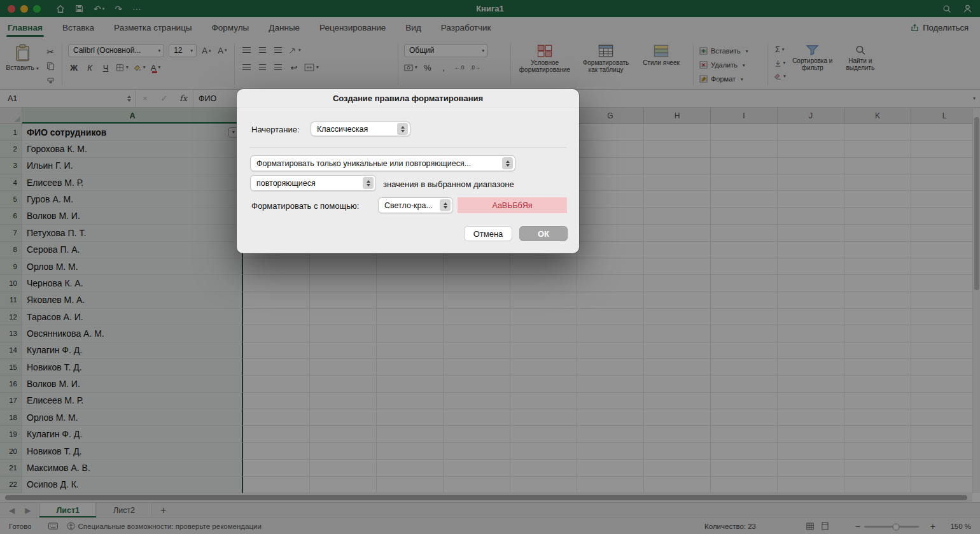  What do you see at coordinates (408, 148) in the screenshot?
I see `divider` at bounding box center [408, 148].